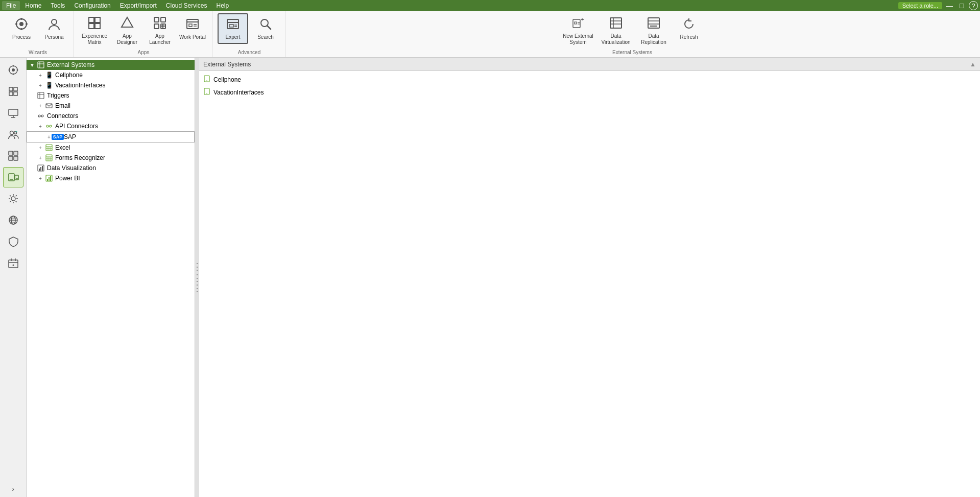 The width and height of the screenshot is (980, 497). Describe the element at coordinates (266, 29) in the screenshot. I see `search-button: Search` at that location.